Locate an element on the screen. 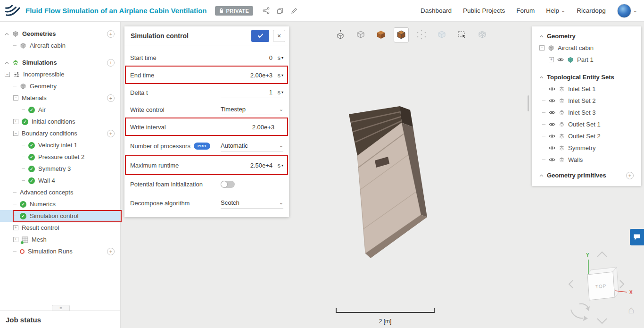 The height and width of the screenshot is (328, 644). sidebar-item-aircraft-cabin: Aircraft cabin is located at coordinates (60, 45).